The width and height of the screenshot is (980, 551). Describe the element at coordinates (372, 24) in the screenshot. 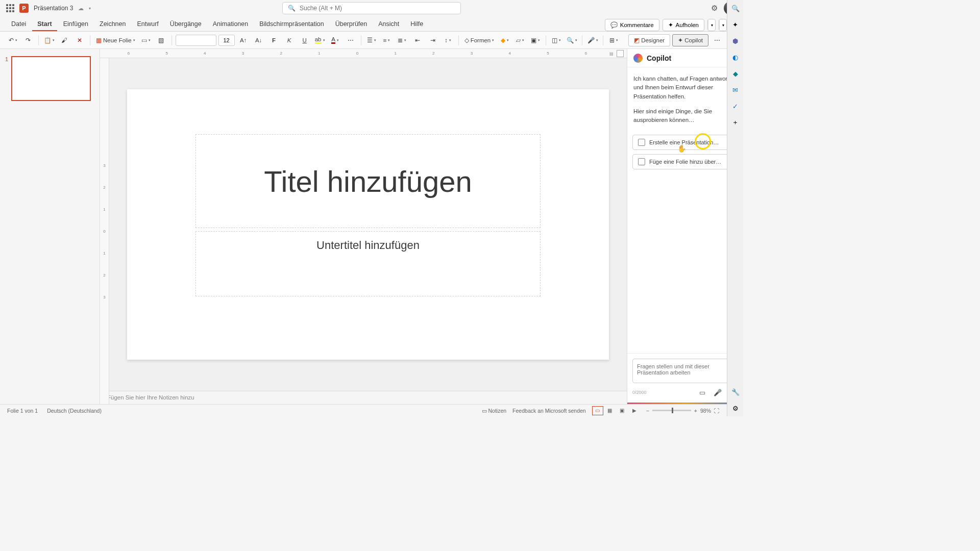

I see `menu-bar: Datei Start Einfügen Zeichnen Entwurf Üb…` at that location.